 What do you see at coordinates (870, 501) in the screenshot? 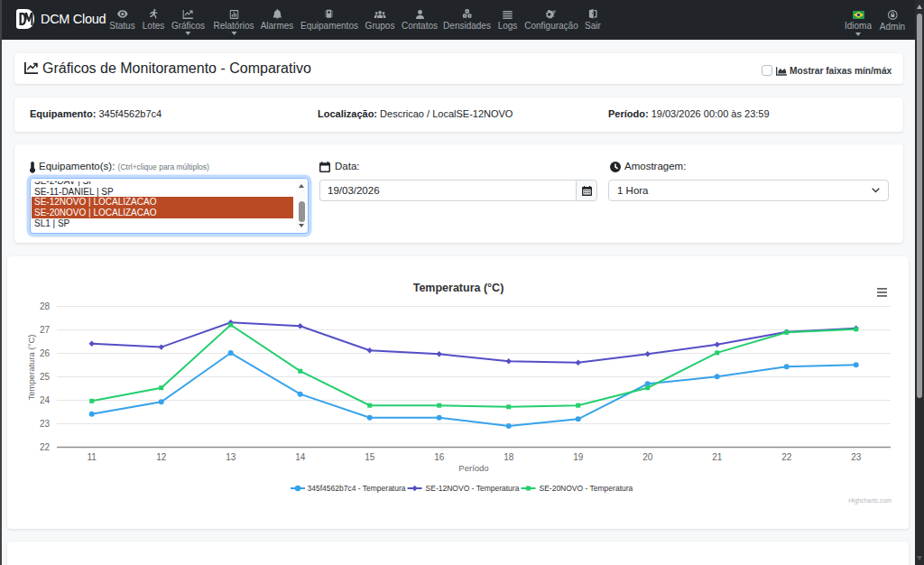
I see `svg-text: Highcharts.com` at bounding box center [870, 501].